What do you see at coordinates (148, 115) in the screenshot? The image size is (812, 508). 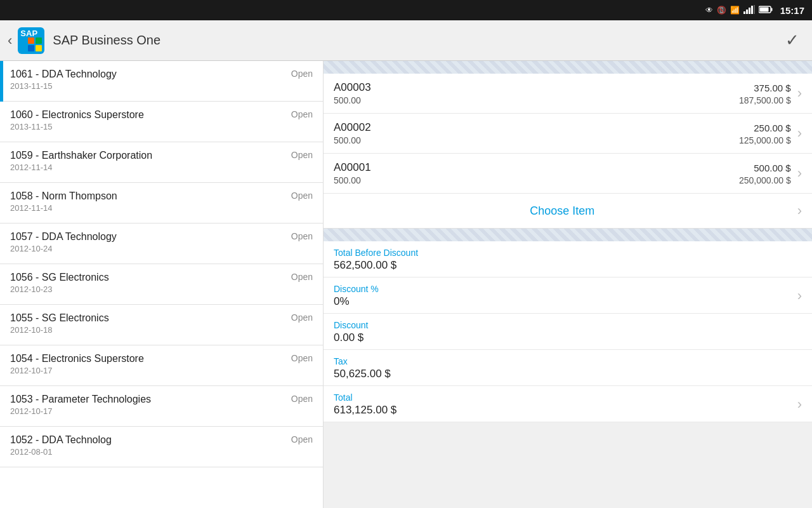 I see `list-item-name-1060: 1060 - Electronics Superstore` at bounding box center [148, 115].